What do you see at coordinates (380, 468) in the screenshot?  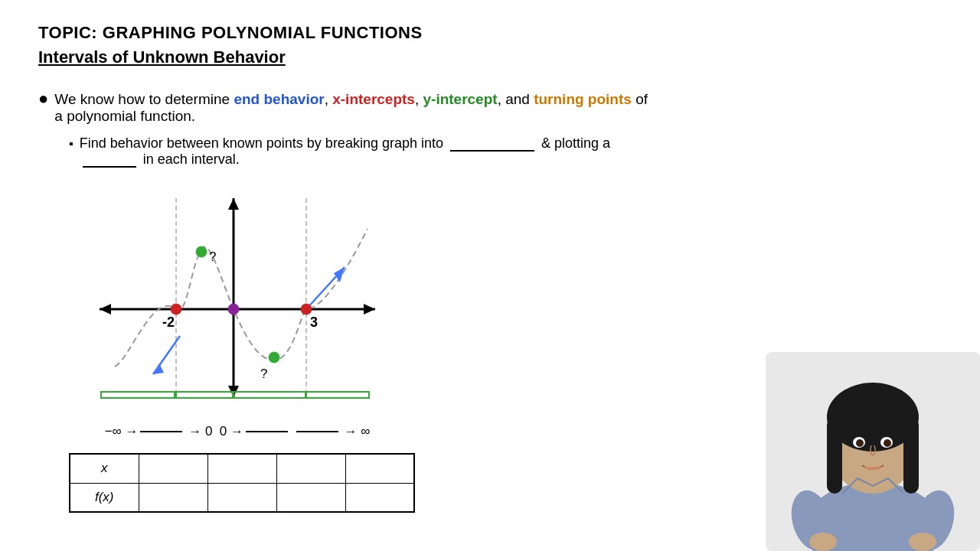 I see `table-x-val4` at bounding box center [380, 468].